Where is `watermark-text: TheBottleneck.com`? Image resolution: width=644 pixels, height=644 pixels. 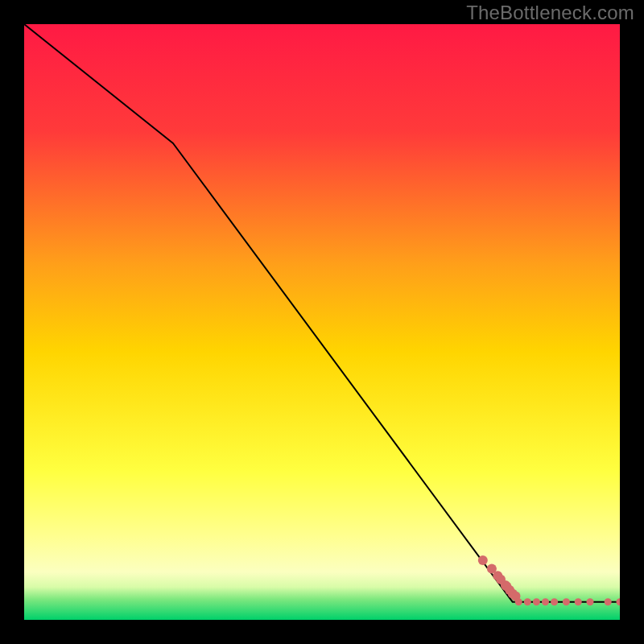 watermark-text: TheBottleneck.com is located at coordinates (551, 13).